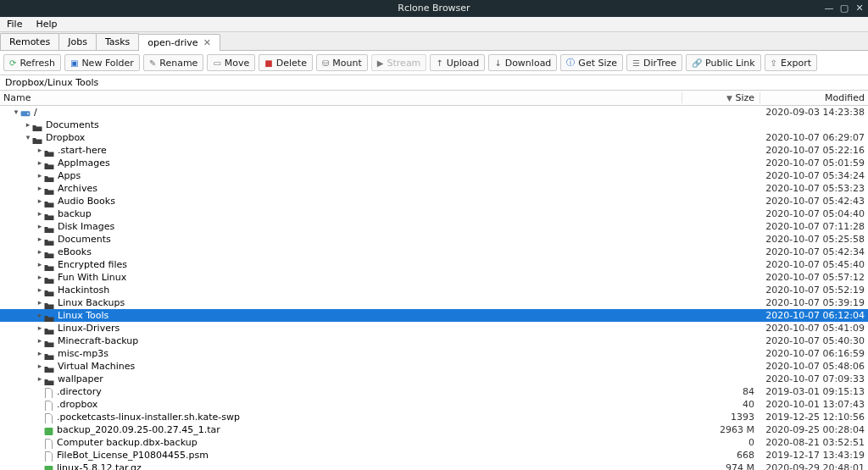  Describe the element at coordinates (434, 151) in the screenshot. I see `folder-row: ▸.start-here2020-10-07 05:22:16` at that location.